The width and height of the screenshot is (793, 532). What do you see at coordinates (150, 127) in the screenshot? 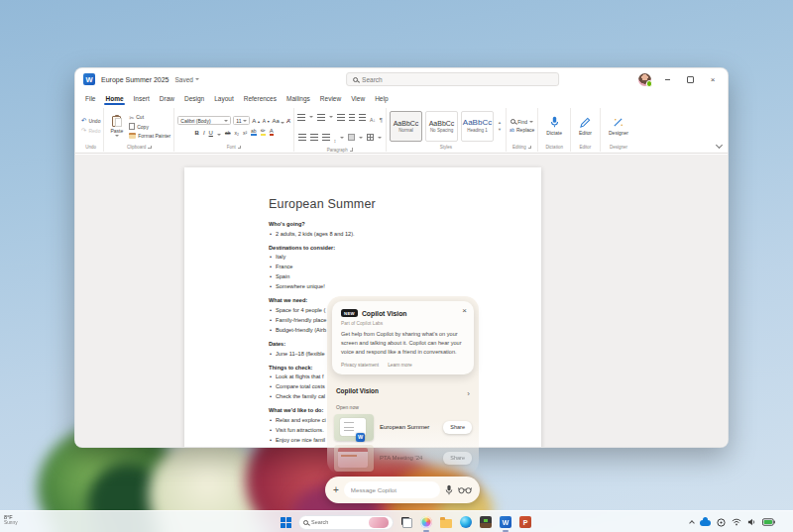
I see `copy-button: Copy` at bounding box center [150, 127].